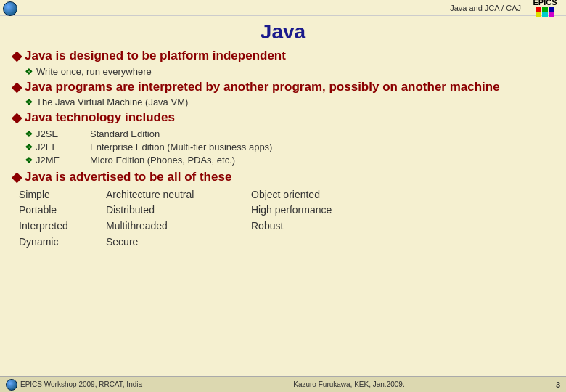 This screenshot has height=392, width=566. Describe the element at coordinates (551, 9) in the screenshot. I see `sq3` at that location.